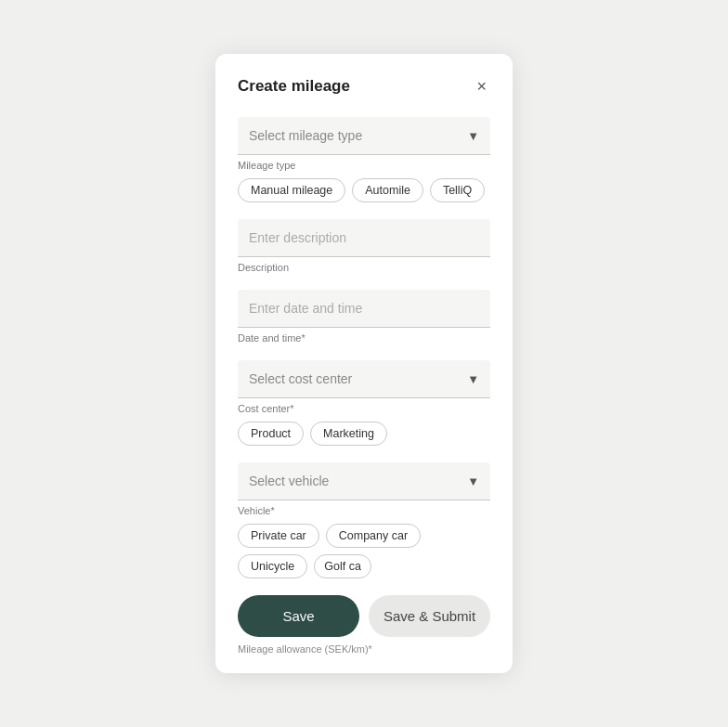 This screenshot has height=727, width=728. Describe the element at coordinates (364, 238) in the screenshot. I see `description-input` at that location.